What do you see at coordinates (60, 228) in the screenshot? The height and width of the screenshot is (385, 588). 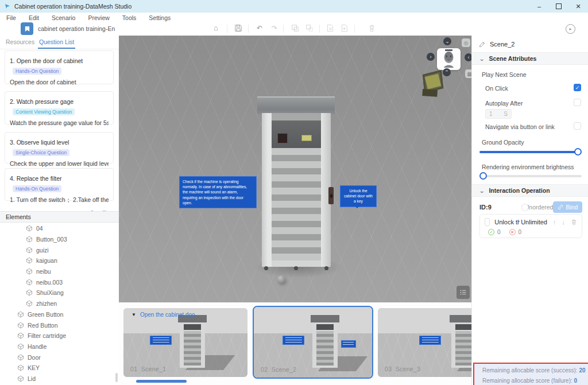 I see `element-item: 04` at bounding box center [60, 228].